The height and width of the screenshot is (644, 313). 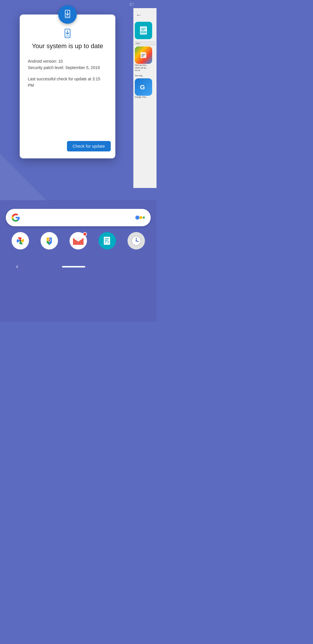 What do you see at coordinates (145, 65) in the screenshot?
I see `files-app-name: Files by Goo...` at bounding box center [145, 65].